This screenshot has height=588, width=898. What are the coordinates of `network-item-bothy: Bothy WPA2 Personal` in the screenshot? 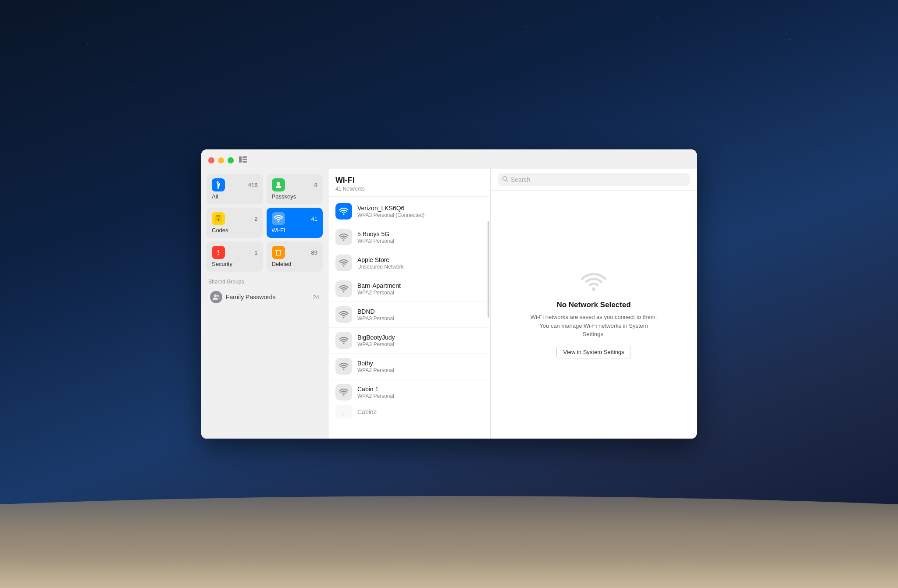 It's located at (410, 366).